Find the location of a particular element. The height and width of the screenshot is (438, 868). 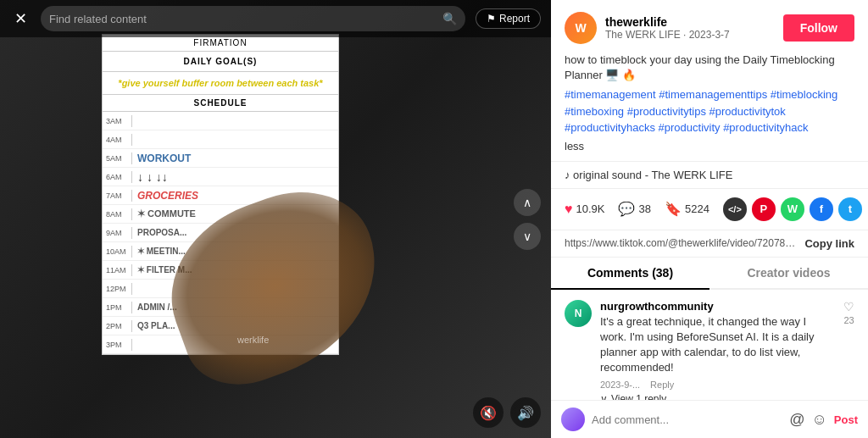

comment-like: ♡ 23 is located at coordinates (849, 350).